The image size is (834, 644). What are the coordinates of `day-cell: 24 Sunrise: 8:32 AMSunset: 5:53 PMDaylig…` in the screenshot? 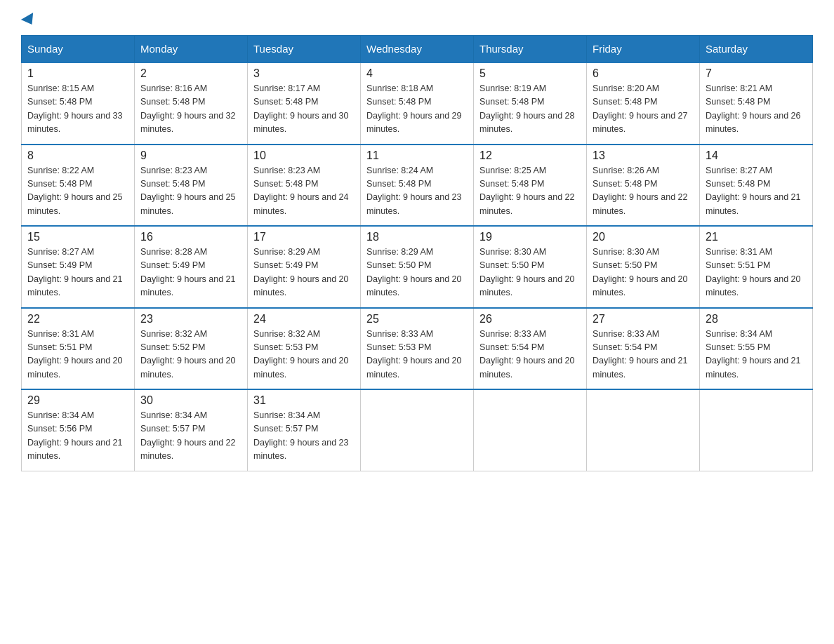 It's located at (305, 349).